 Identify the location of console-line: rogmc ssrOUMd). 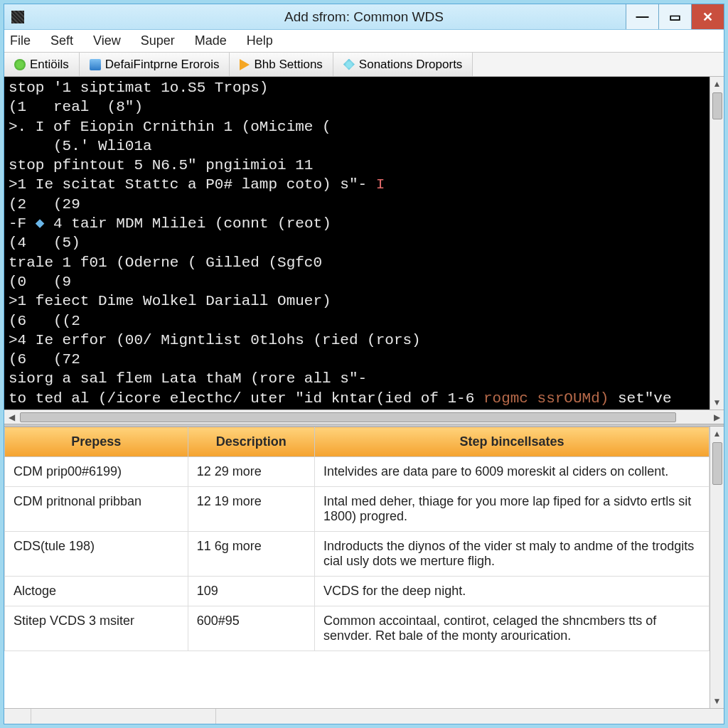
(546, 398).